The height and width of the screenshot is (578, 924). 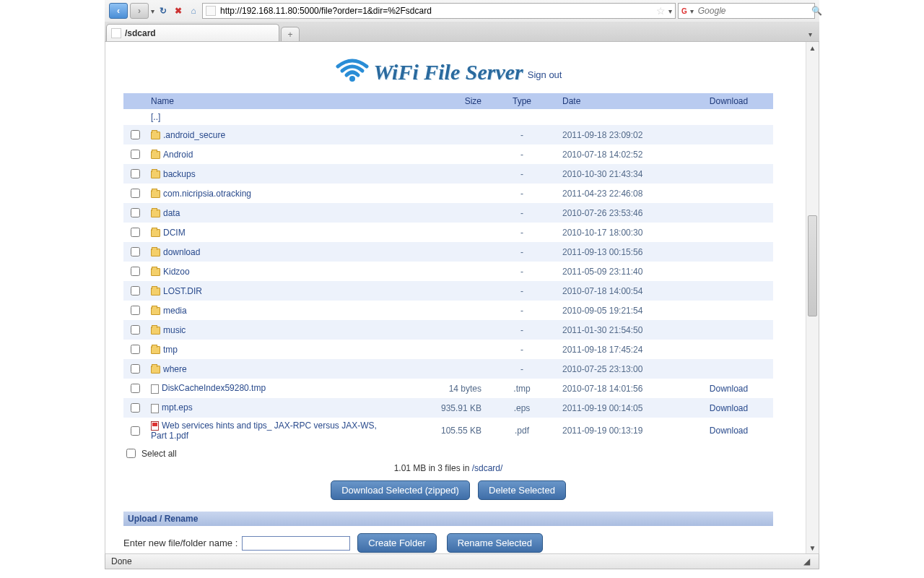 I want to click on search-box: G ▾ 🔍, so click(x=746, y=11).